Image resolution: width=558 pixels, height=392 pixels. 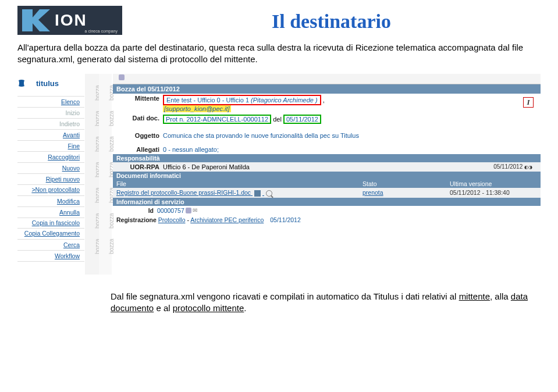 What do you see at coordinates (140, 98) in the screenshot?
I see `mittente-label: Mittente` at bounding box center [140, 98].